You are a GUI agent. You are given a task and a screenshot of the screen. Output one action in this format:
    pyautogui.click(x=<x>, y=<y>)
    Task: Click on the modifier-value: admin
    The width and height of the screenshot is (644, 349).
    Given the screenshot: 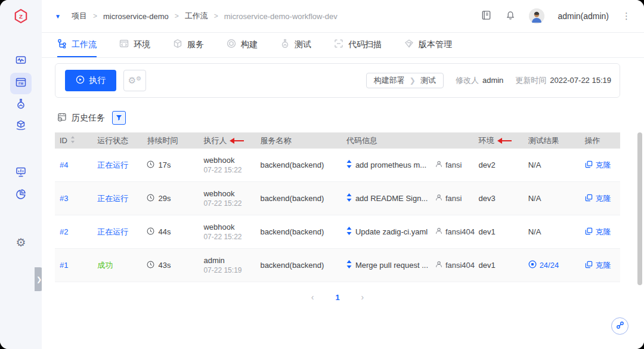 What is the action you would take?
    pyautogui.click(x=493, y=80)
    